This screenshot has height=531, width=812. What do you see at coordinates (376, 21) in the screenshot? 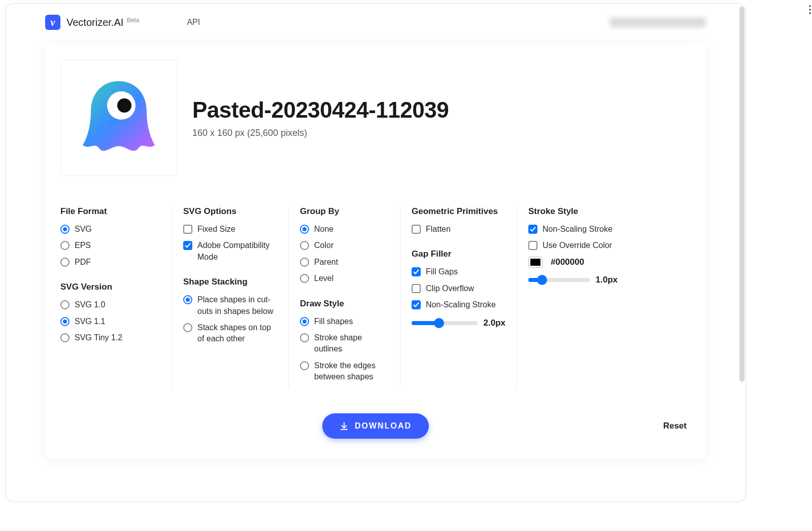
I see `header: v Vectorizer.AI Beta API` at bounding box center [376, 21].